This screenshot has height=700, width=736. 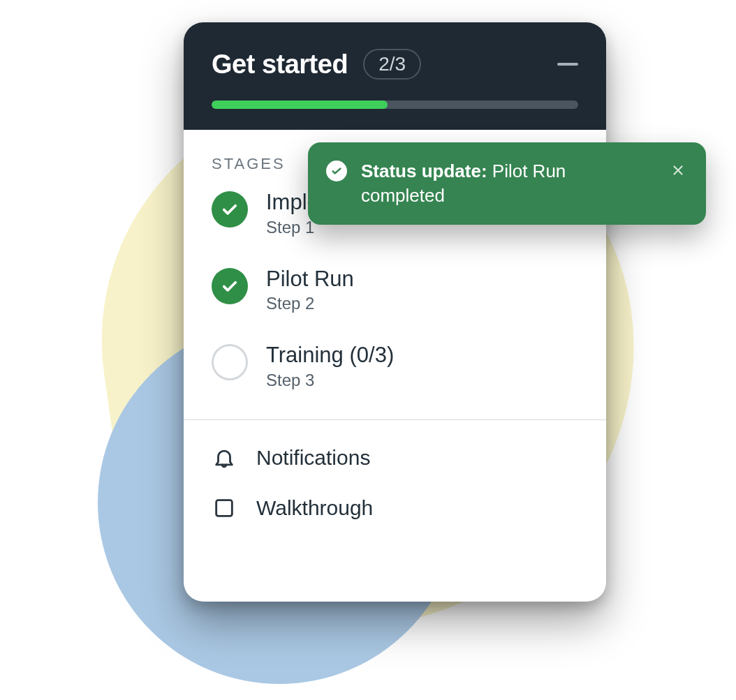 I want to click on footer-item-label: Notifications, so click(x=313, y=458).